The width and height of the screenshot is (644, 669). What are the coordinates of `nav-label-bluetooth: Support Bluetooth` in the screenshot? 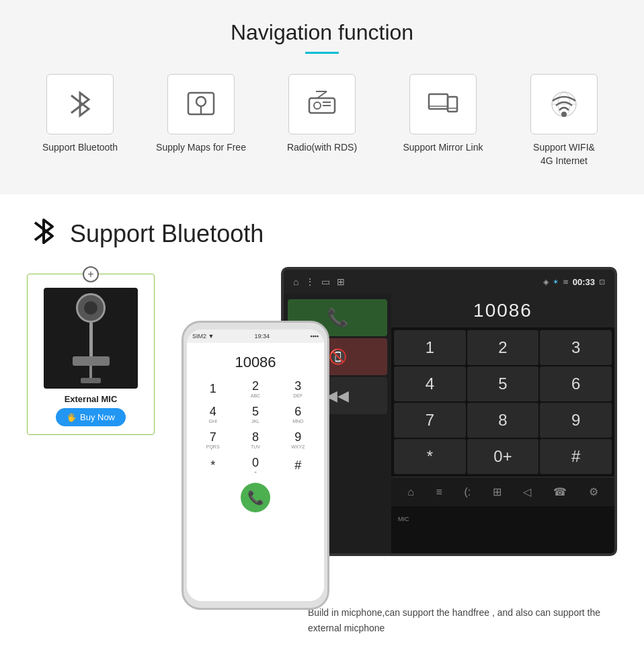 It's located at (80, 148).